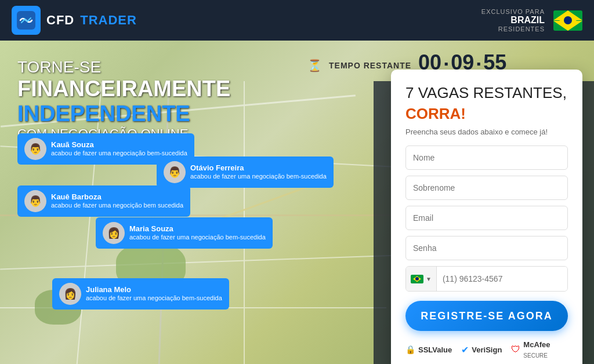 The width and height of the screenshot is (594, 364). I want to click on phone-row: ▼, so click(487, 279).